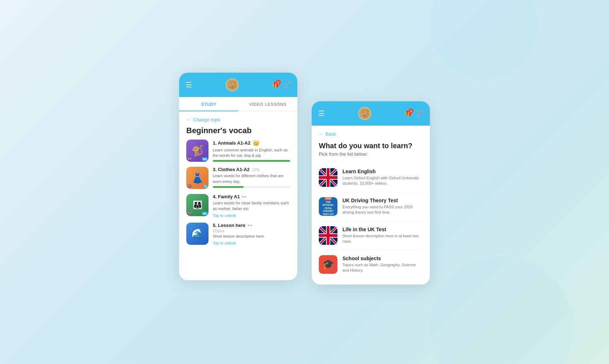  I want to click on lesson-content-family: 4. Family A1 🗝 Learn words for close fam…, so click(251, 206).